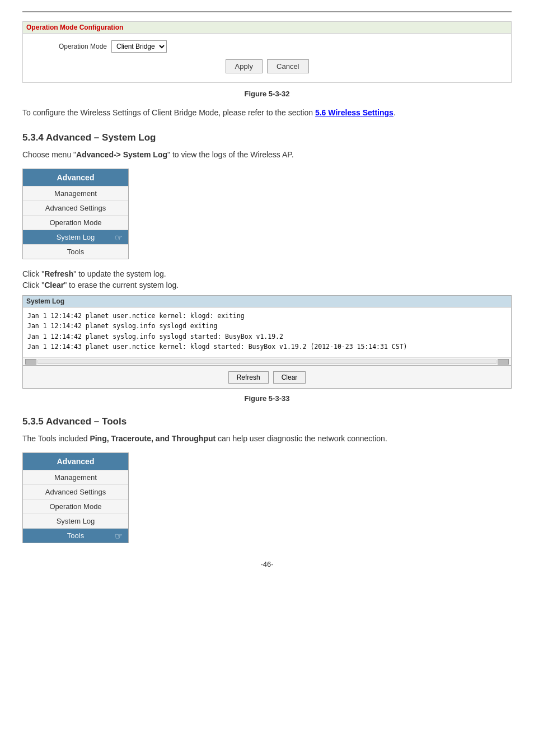  What do you see at coordinates (119, 535) in the screenshot?
I see `cursor-icon-tools: ☞` at bounding box center [119, 535].